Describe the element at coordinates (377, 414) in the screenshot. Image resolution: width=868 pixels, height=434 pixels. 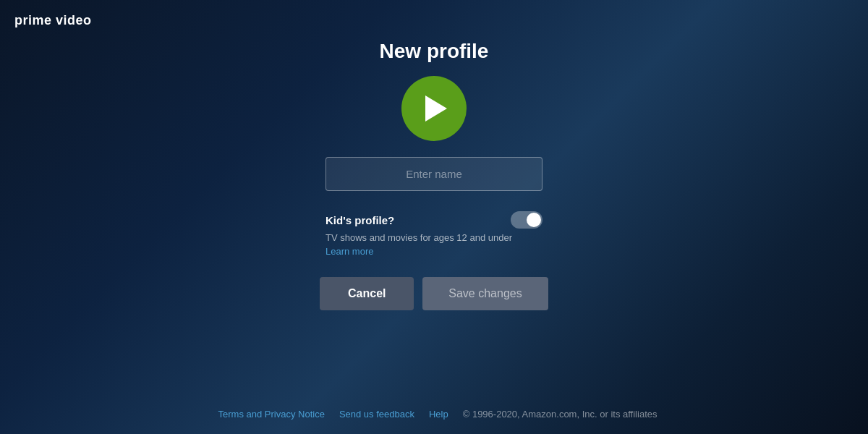
I see `feedback-link: Send us feedback` at that location.